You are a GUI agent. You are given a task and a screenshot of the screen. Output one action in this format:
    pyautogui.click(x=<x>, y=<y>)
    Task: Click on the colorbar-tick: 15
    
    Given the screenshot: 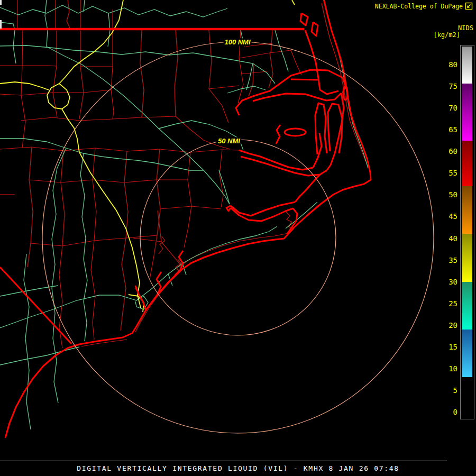 What is the action you would take?
    pyautogui.click(x=450, y=347)
    